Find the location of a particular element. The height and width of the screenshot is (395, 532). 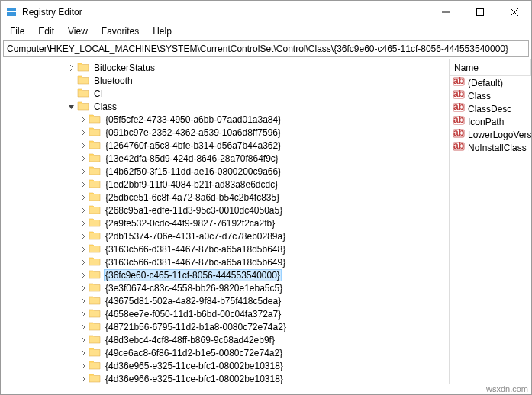

tree-label: {49ce6ac8-6f86-11d2-b1e5-0080c72e74a2} is located at coordinates (194, 353).